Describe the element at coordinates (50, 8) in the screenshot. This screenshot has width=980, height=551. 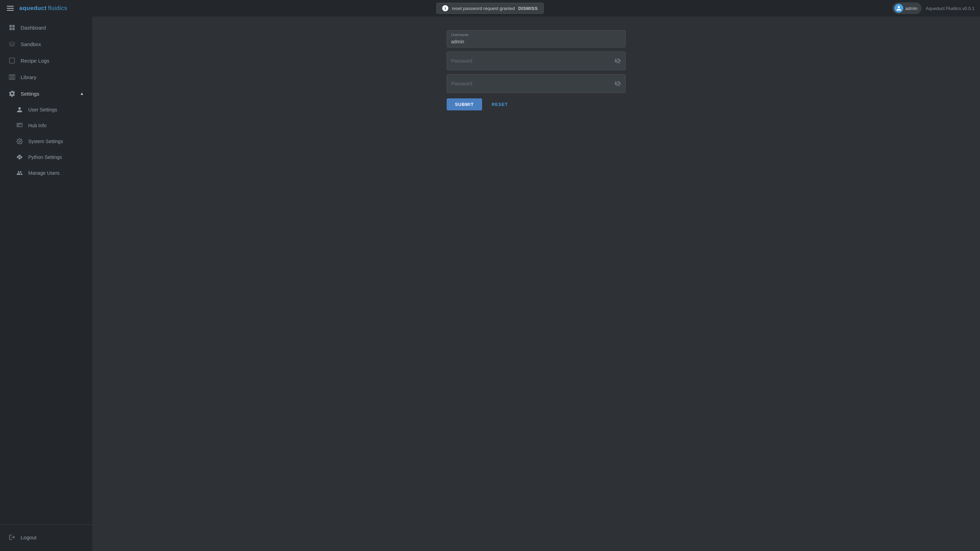
I see `topbar-left: aqueduct fluidics` at that location.